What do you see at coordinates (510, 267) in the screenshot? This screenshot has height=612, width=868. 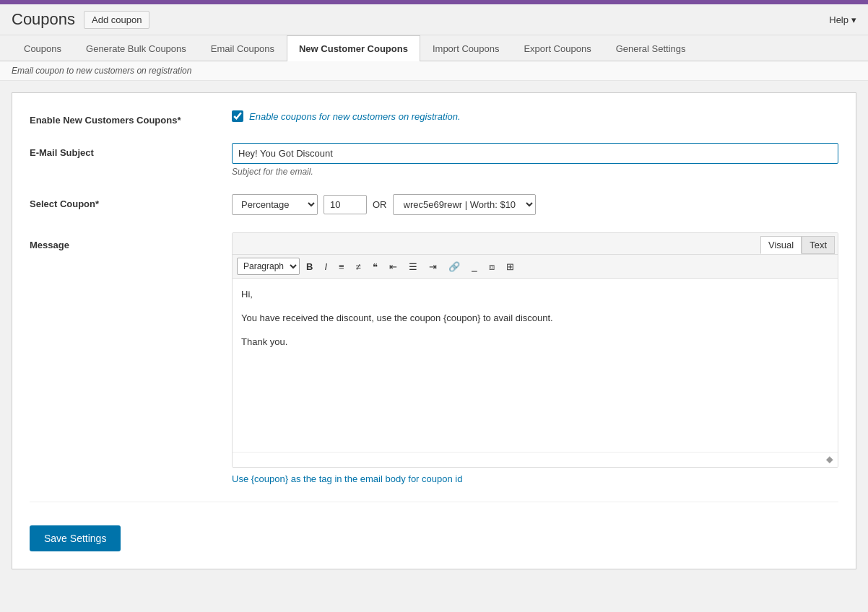 I see `table-button: ⊞` at bounding box center [510, 267].